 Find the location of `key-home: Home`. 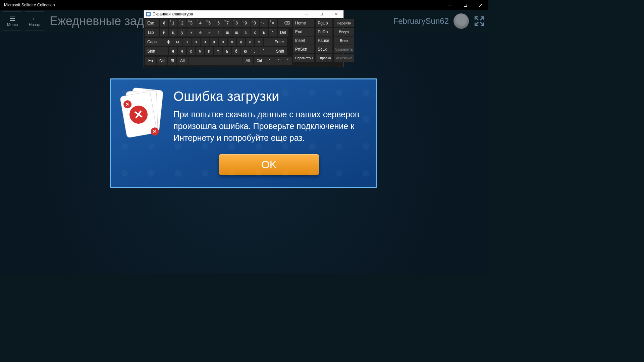

key-home: Home is located at coordinates (304, 23).